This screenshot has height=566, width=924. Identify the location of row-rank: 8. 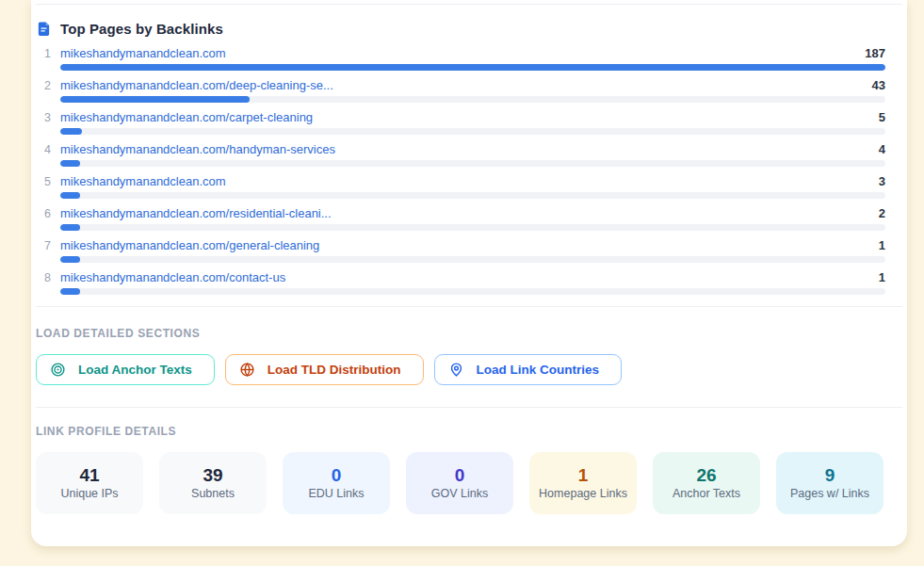
(43, 278).